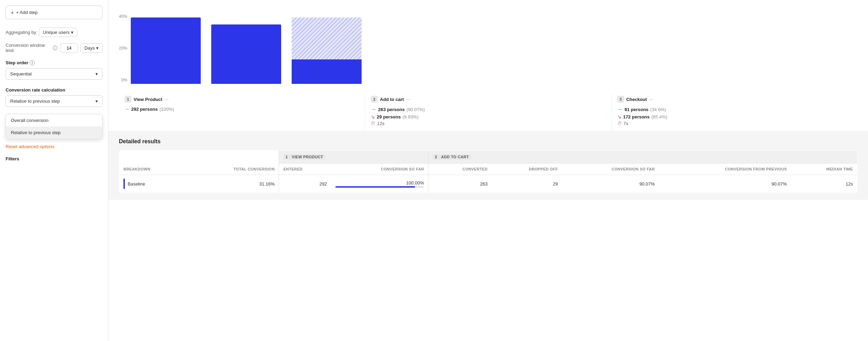  What do you see at coordinates (54, 133) in the screenshot?
I see `dropdown-option-relative: Relative to previous step` at bounding box center [54, 133].